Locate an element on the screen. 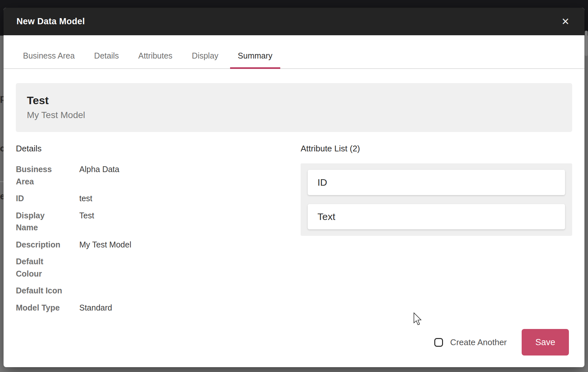  attribute-card-text: Text is located at coordinates (436, 217).